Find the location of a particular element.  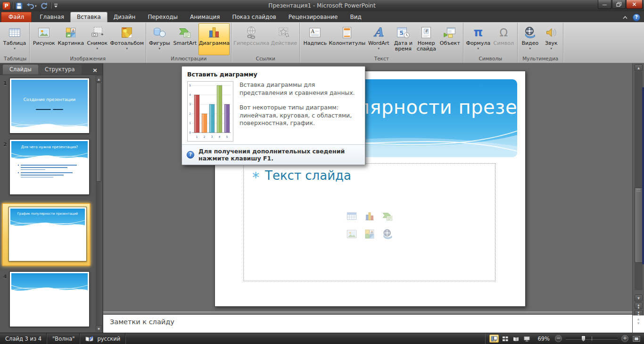

thumb2-bullet-lines is located at coordinates (50, 172).